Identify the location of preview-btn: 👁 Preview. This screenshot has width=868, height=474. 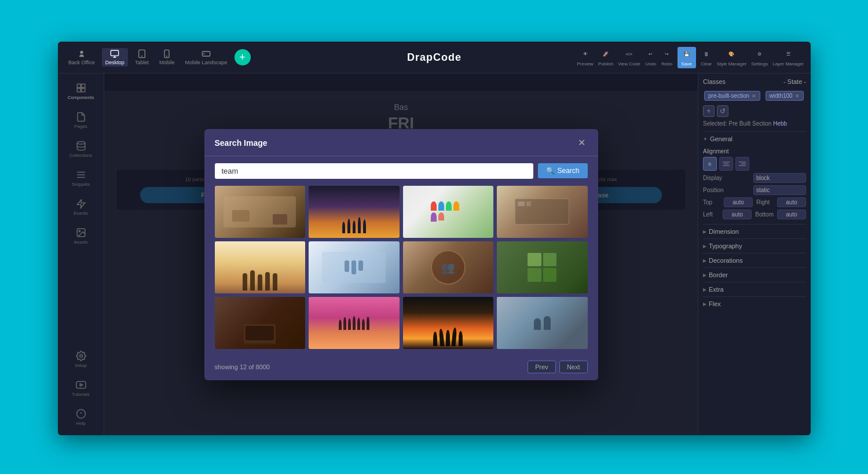
(585, 58).